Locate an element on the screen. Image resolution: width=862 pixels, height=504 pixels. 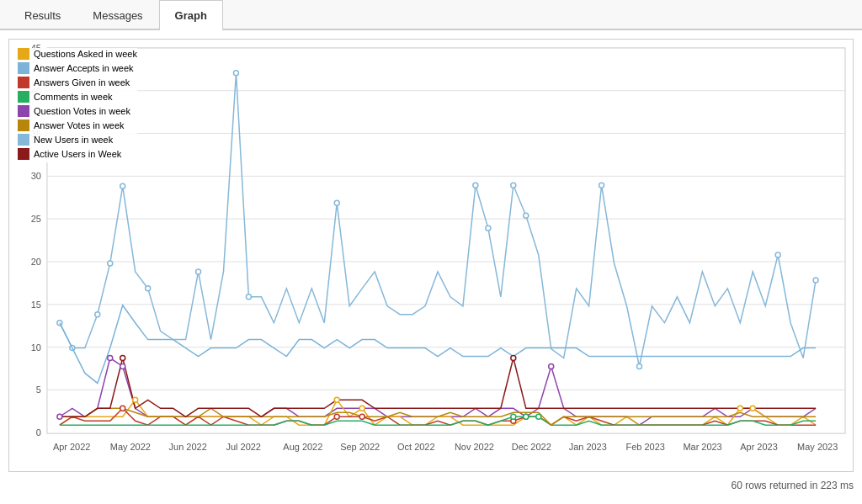
tab-graph: Graph is located at coordinates (191, 15).